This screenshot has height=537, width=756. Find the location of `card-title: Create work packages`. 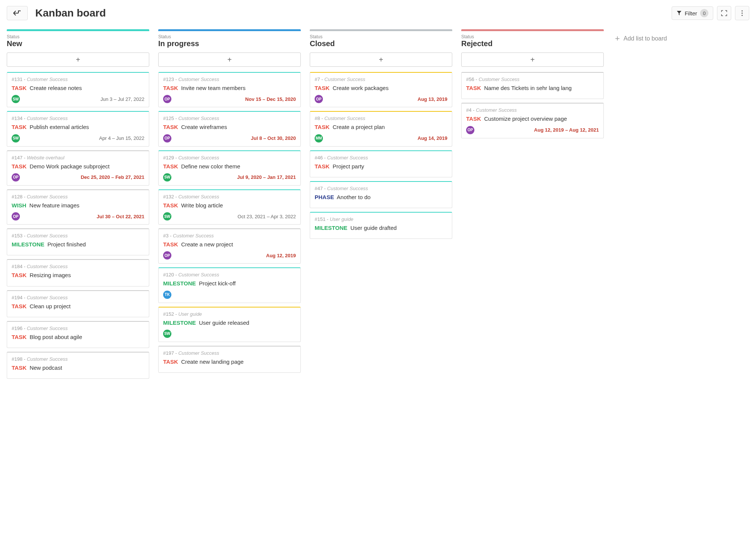

card-title: Create work packages is located at coordinates (361, 88).